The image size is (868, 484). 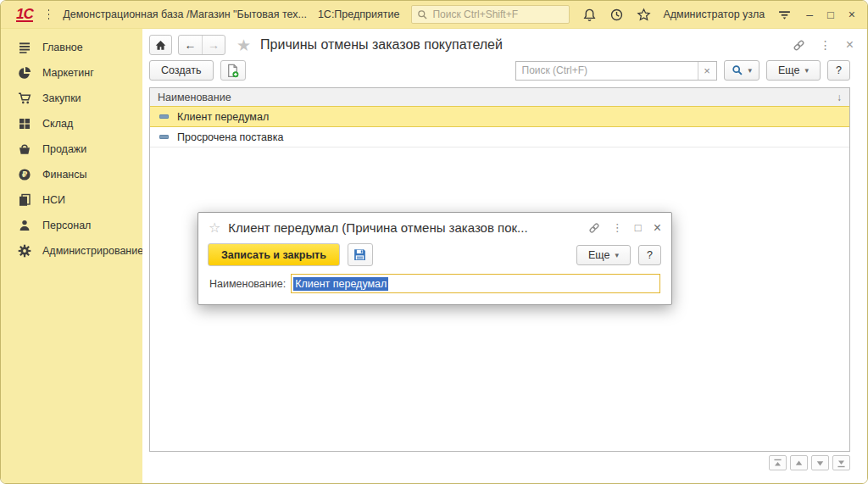 I want to click on page-title: Причины отмены заказов покупателей, so click(x=381, y=45).